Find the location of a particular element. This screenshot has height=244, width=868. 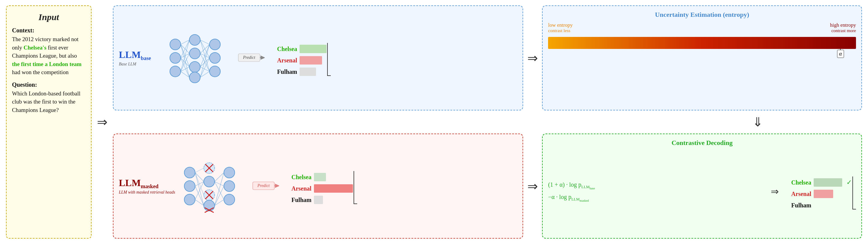

bar-row-chelsea-base: Chelsea is located at coordinates (299, 49).